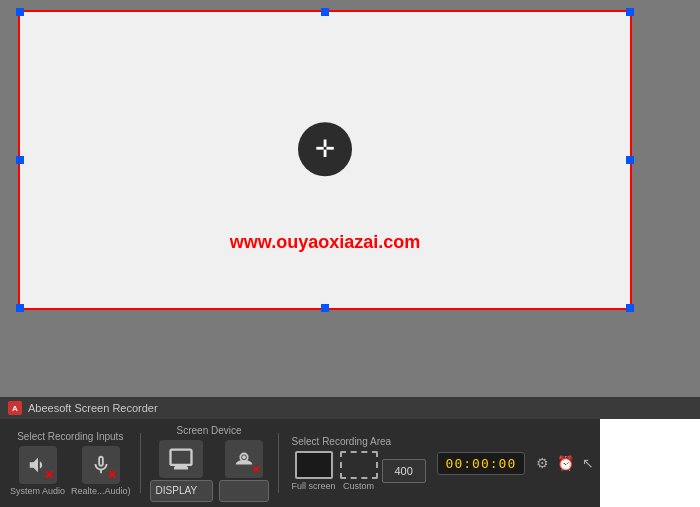 The height and width of the screenshot is (507, 700). What do you see at coordinates (358, 486) in the screenshot?
I see `custom-label: Custom` at bounding box center [358, 486].